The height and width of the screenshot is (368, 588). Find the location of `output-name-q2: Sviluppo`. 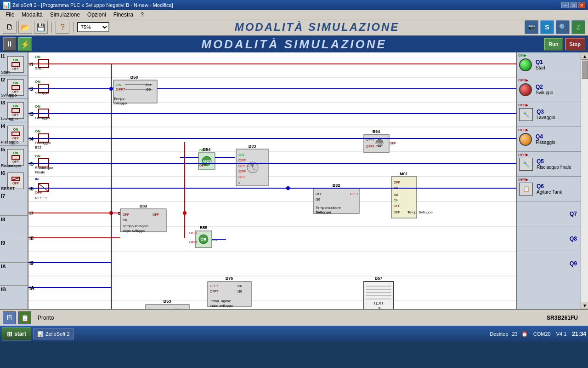

output-name-q2: Sviluppo is located at coordinates (544, 93).